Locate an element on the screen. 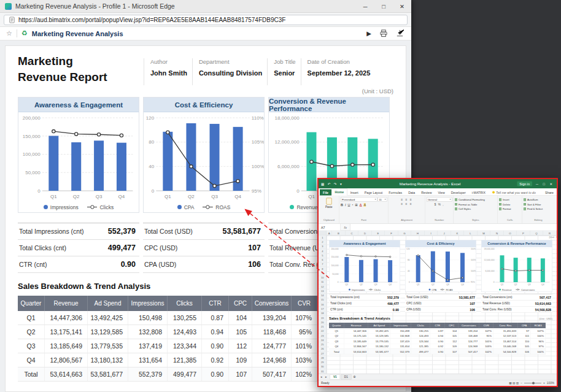 This screenshot has width=561, height=392. close-button: ✕ is located at coordinates (402, 6).